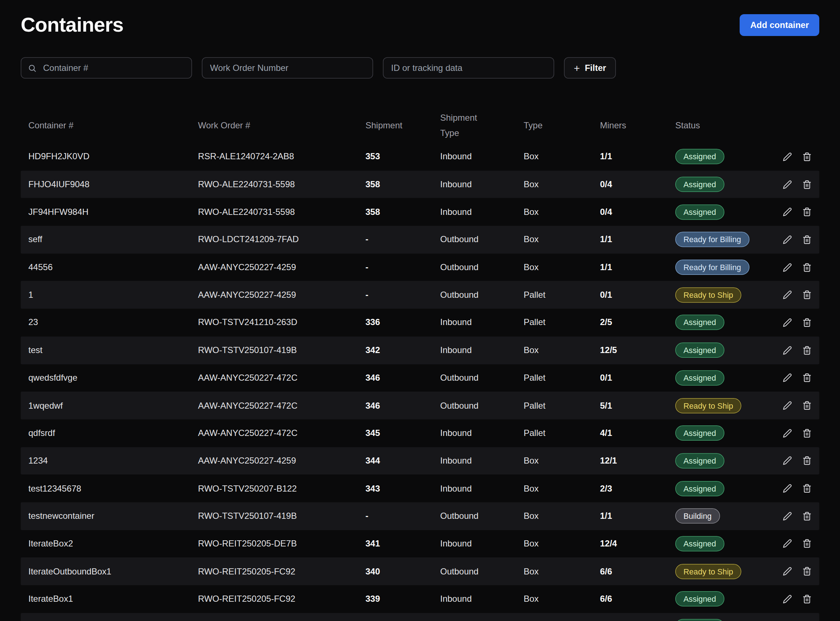 The width and height of the screenshot is (840, 621). Describe the element at coordinates (113, 378) in the screenshot. I see `container-number-cell: qwedsfdfvge` at that location.